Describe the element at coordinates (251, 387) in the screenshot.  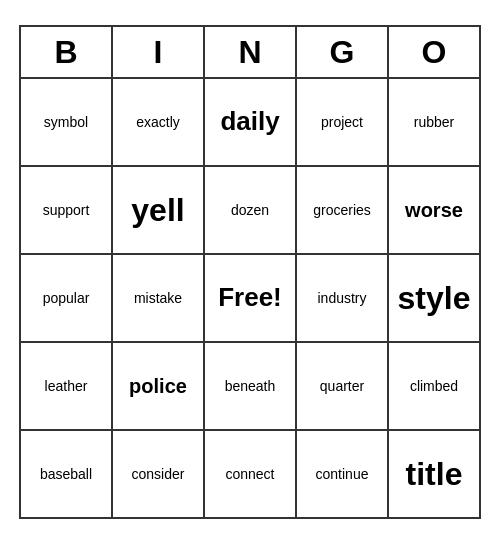
I see `bingo-row-3: leatherpolicebeneathquarterclimbed` at that location.